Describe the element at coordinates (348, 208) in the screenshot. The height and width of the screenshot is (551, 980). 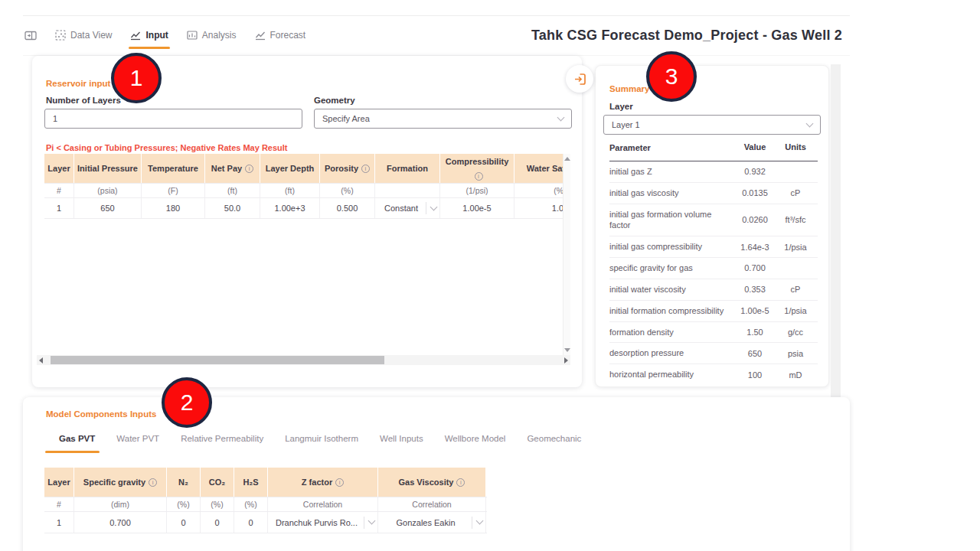
I see `cell-porosity: 0.500` at that location.